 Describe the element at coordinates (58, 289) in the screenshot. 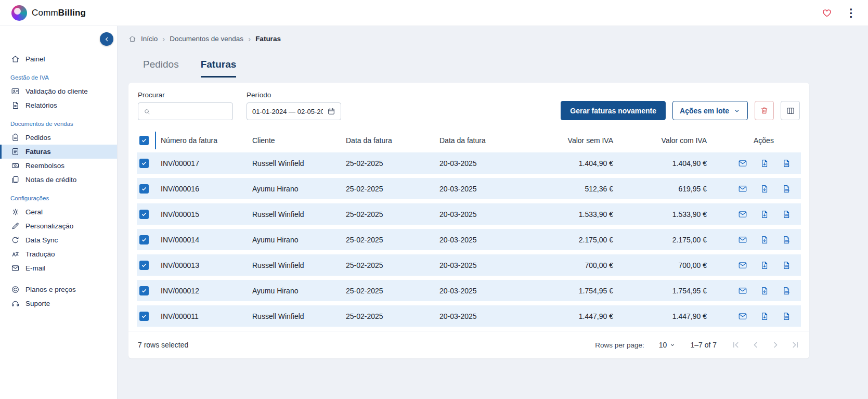

I see `sidebar-item-planos-precos: Planos e preços` at that location.